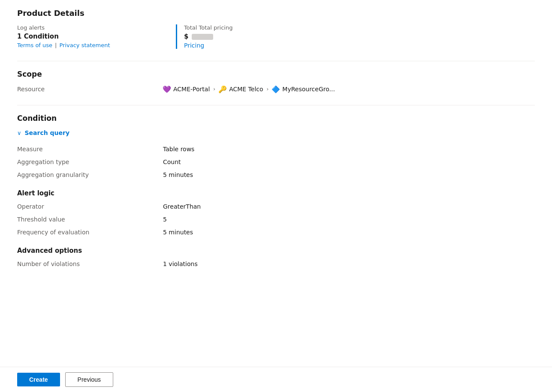  I want to click on frequency-value: 5 minutes, so click(349, 232).